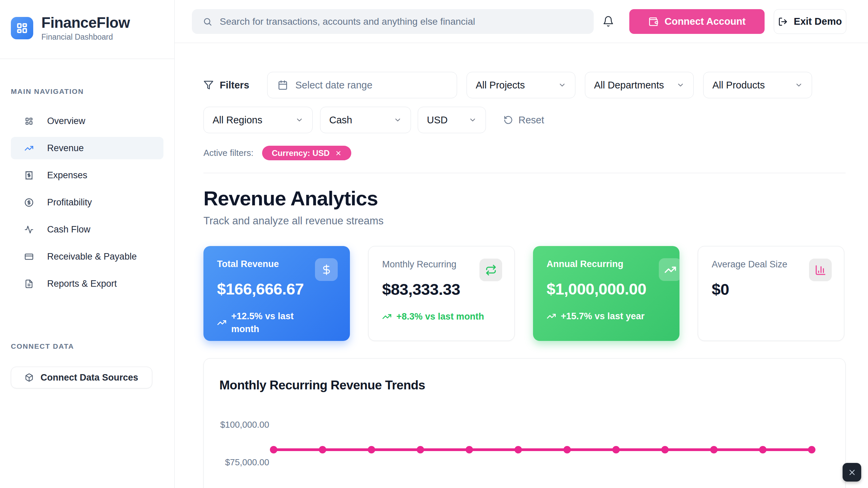 This screenshot has height=488, width=868. Describe the element at coordinates (67, 176) in the screenshot. I see `sidebar-item-label: Expenses` at that location.